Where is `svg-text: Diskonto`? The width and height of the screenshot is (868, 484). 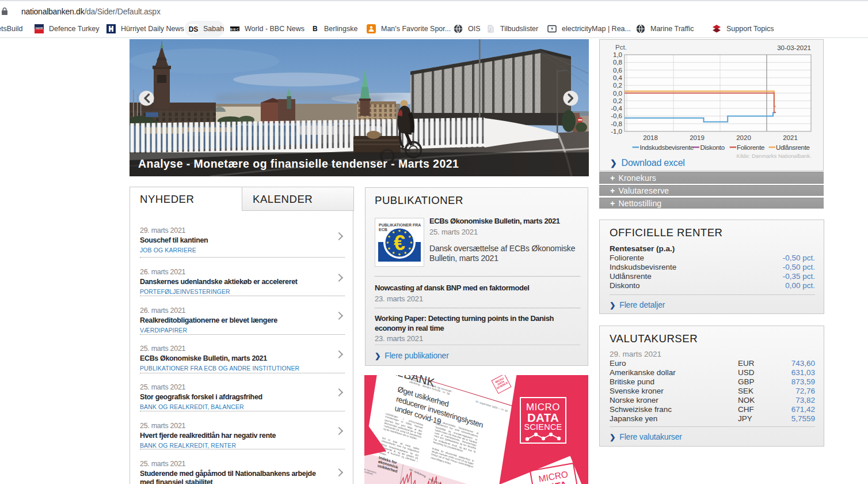 svg-text: Diskonto is located at coordinates (713, 148).